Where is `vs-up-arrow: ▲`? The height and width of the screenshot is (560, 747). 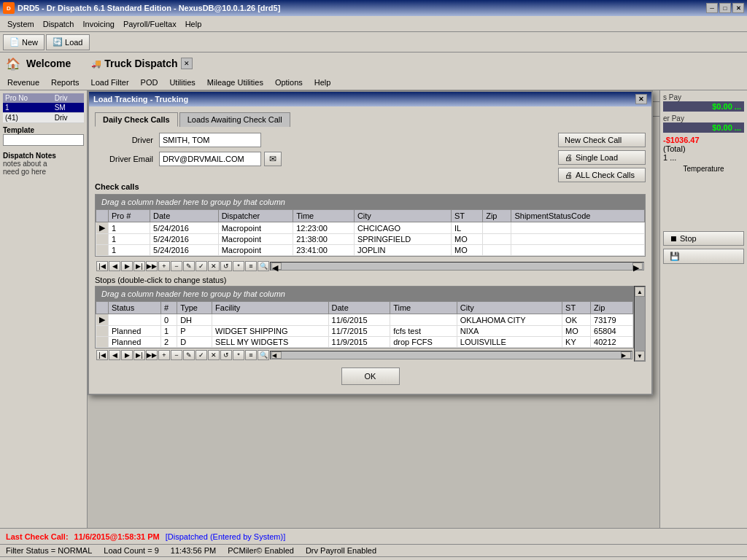
vs-up-arrow: ▲ is located at coordinates (640, 292).